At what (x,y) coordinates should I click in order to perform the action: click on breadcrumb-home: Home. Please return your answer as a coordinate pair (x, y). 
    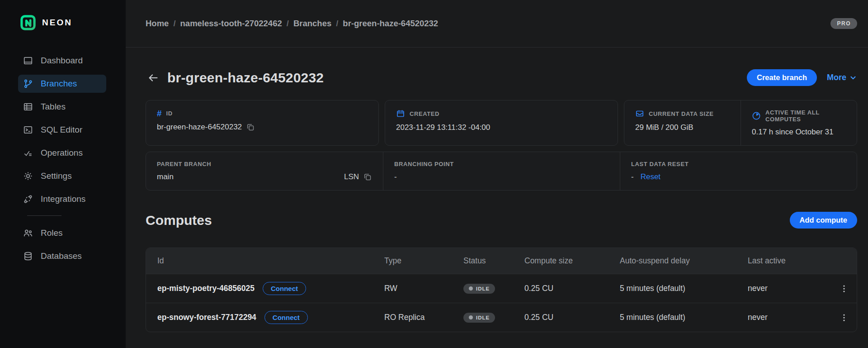
    Looking at the image, I should click on (157, 24).